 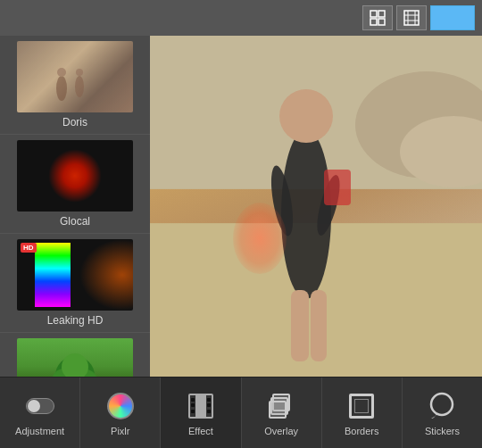 What do you see at coordinates (120, 406) in the screenshot?
I see `pixlr-icon-container` at bounding box center [120, 406].